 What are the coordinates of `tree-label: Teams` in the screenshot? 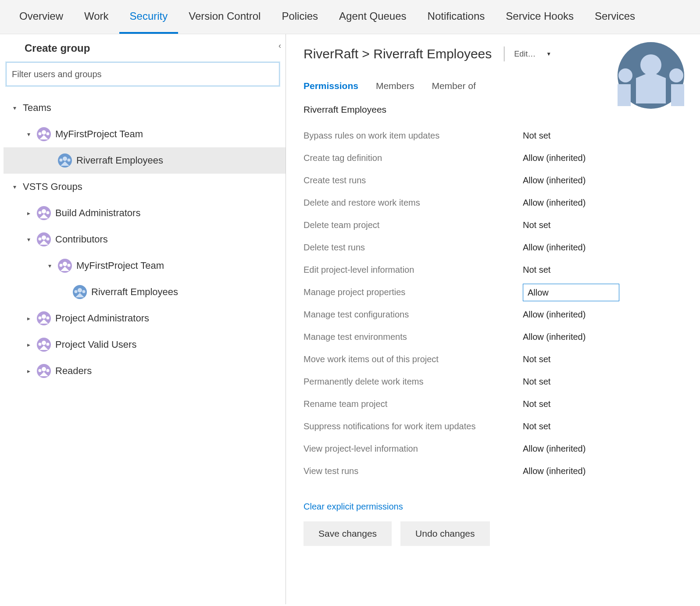 It's located at (37, 108).